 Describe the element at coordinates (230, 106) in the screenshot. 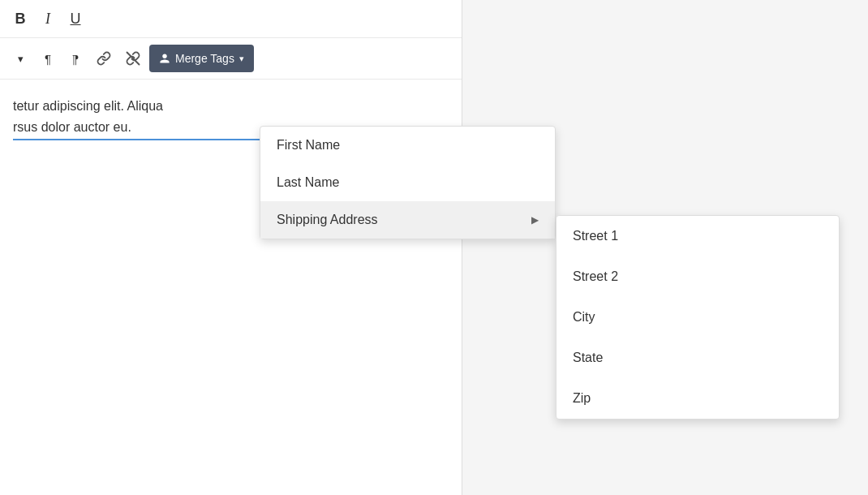

I see `content-line1: tetur adipiscing elit. Aliqua` at that location.